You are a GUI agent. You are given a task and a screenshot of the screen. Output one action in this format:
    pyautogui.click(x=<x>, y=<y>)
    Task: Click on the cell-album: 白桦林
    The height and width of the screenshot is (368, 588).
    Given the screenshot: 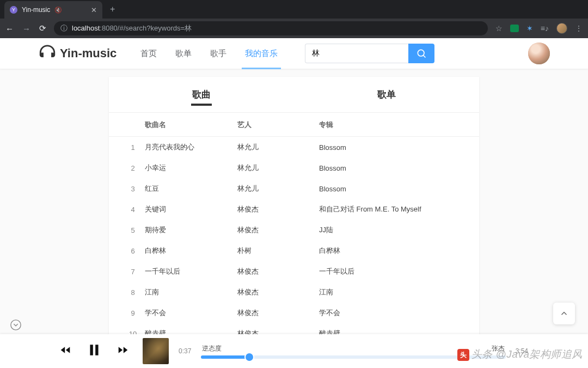 What is the action you would take?
    pyautogui.click(x=393, y=251)
    